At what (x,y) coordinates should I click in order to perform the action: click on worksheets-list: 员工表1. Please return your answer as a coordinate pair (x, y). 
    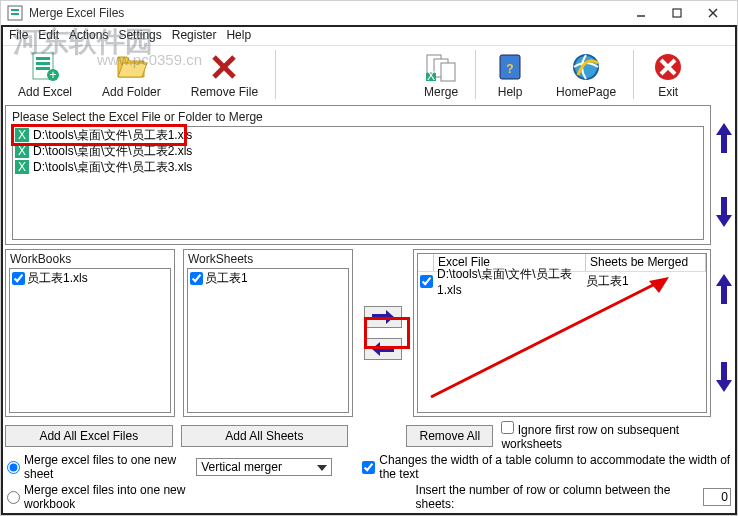
    Looking at the image, I should click on (268, 340).